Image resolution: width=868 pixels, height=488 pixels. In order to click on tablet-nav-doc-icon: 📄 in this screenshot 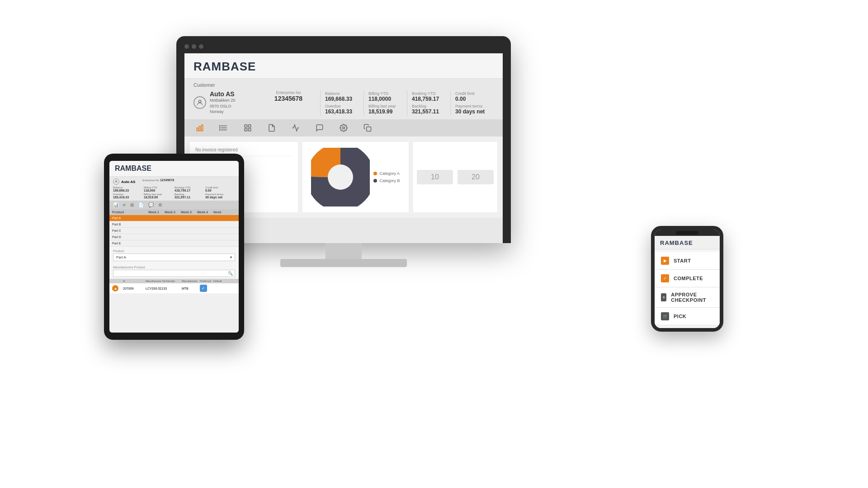, I will do `click(141, 205)`.